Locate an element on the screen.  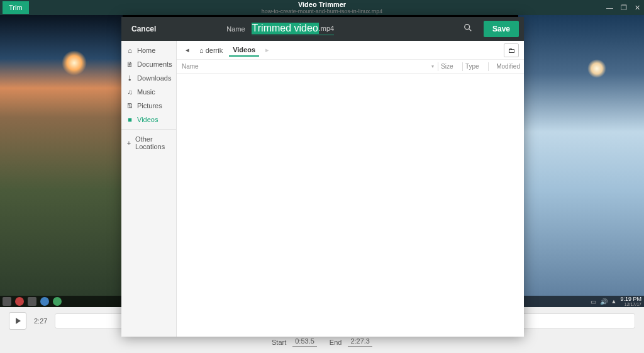
path-crumb-current: Videos is located at coordinates (244, 50).